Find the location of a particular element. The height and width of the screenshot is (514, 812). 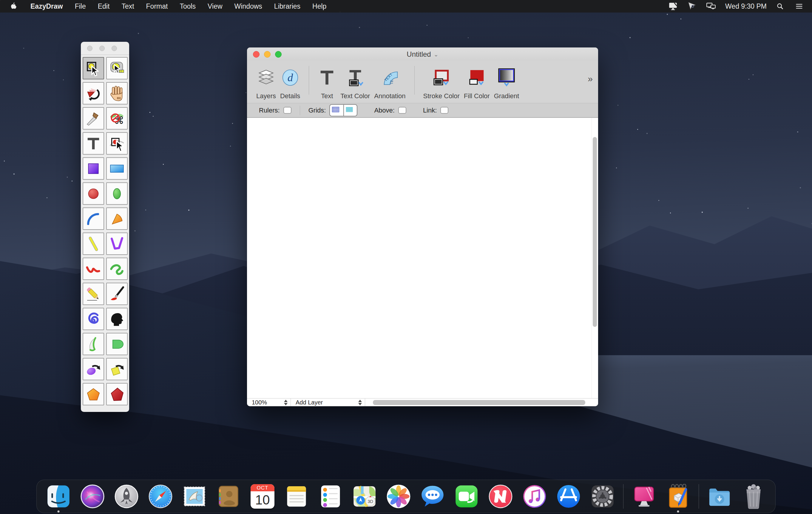

tool-spiral-tool is located at coordinates (93, 319).